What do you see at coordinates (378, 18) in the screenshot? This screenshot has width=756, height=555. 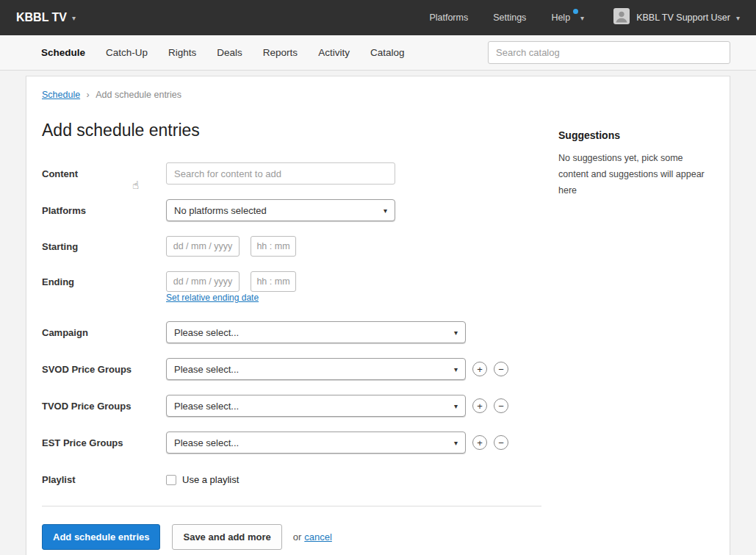 I see `top-bar: KBBL TV ▾ Platforms Settings Help▾ KBBL …` at bounding box center [378, 18].